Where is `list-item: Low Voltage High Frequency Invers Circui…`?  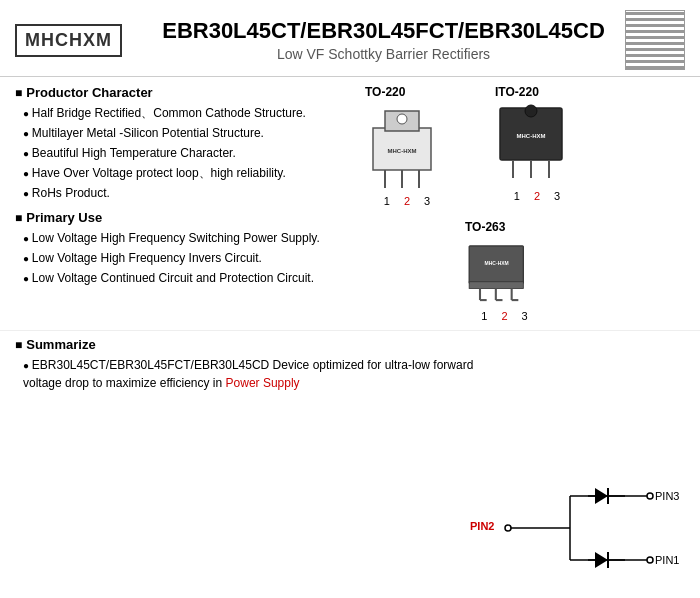 list-item: Low Voltage High Frequency Invers Circui… is located at coordinates (189, 258).